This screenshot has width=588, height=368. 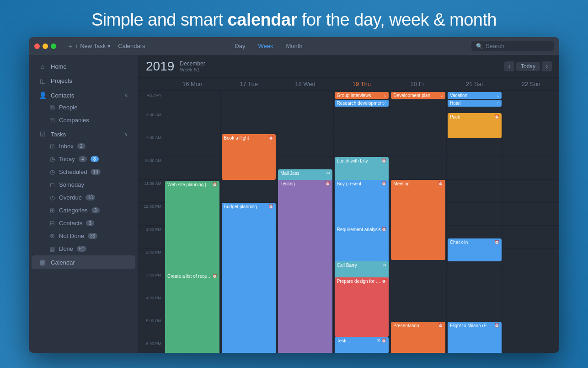 I want to click on day-num-thu: 19 Thu, so click(x=361, y=84).